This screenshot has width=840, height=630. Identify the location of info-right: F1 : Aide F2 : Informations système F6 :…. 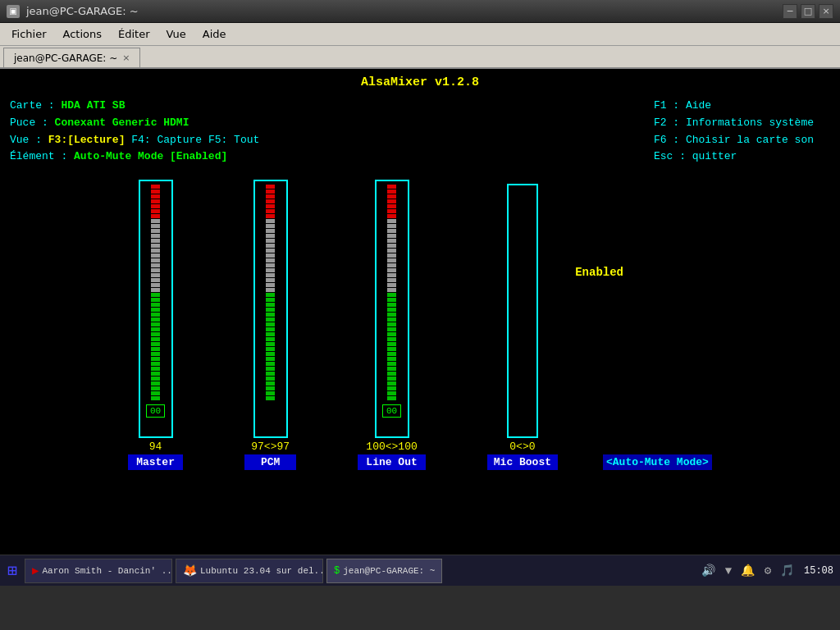
(742, 131).